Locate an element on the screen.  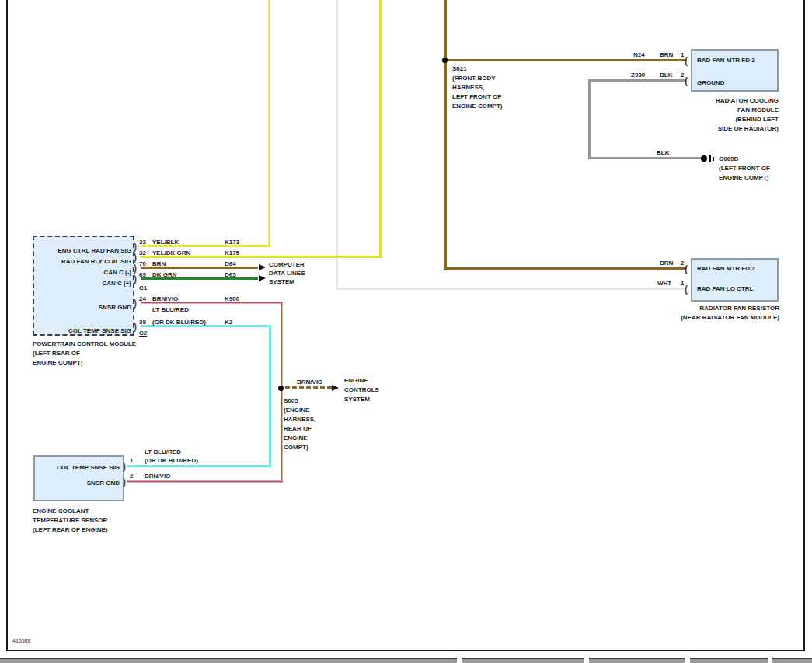
resistor-pin2-color: BRN is located at coordinates (667, 263).